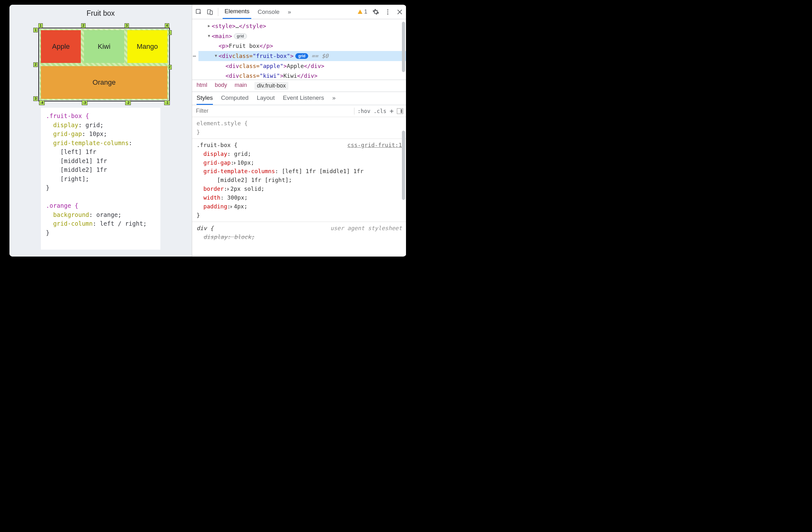 The height and width of the screenshot is (532, 812). I want to click on selected-dom-node: ▼<div class="fruit-box">grid== $0, so click(302, 56).